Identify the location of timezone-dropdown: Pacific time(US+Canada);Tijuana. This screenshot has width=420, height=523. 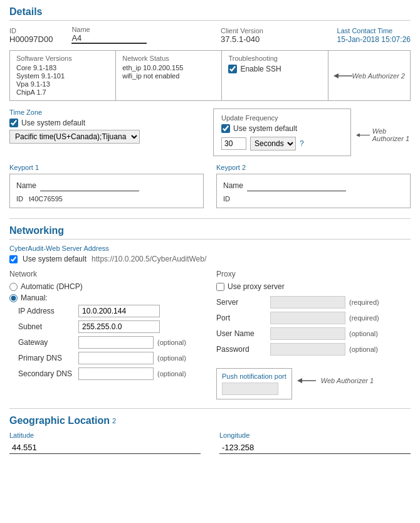
(75, 137).